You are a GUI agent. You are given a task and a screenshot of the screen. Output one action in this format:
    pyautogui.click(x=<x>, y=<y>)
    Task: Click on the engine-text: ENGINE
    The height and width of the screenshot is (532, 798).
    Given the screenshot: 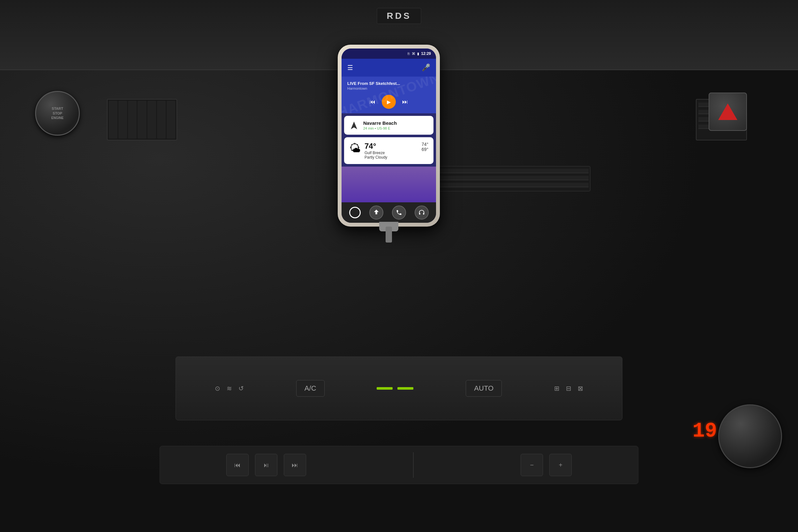 What is the action you would take?
    pyautogui.click(x=57, y=118)
    